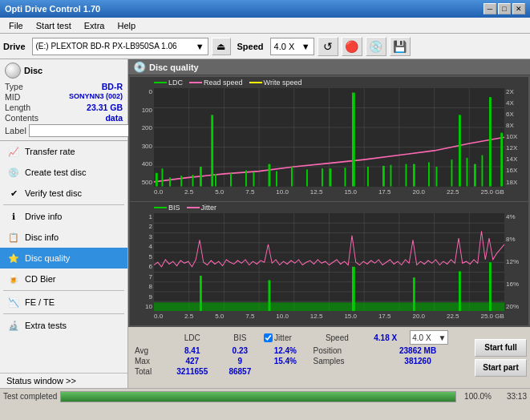 The width and height of the screenshot is (530, 420). Describe the element at coordinates (120, 46) in the screenshot. I see `drive-select: (E:) PLEXTOR BD-R PX-LB950SA 1.06 ▼` at that location.